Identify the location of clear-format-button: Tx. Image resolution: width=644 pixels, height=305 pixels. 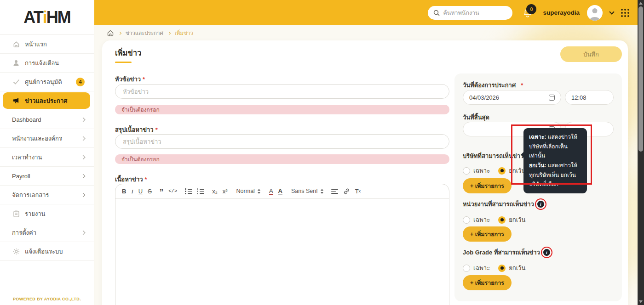
(358, 191).